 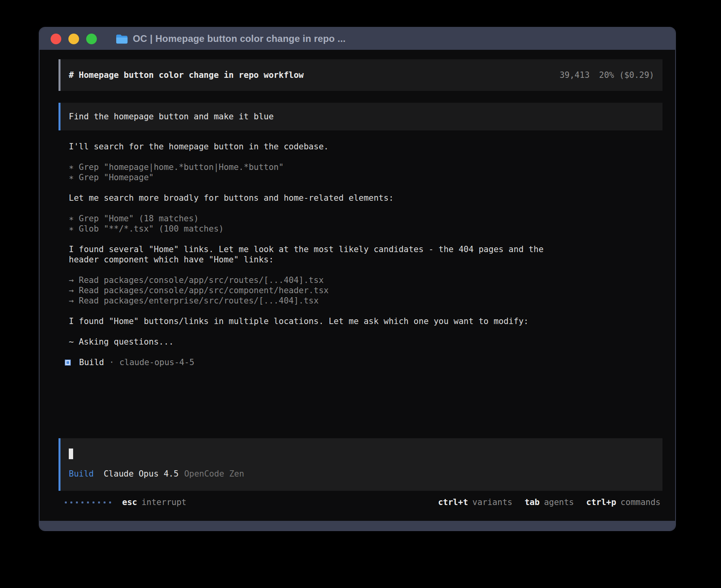 What do you see at coordinates (360, 75) in the screenshot?
I see `session-header: # Homepage button color change in repo w…` at bounding box center [360, 75].